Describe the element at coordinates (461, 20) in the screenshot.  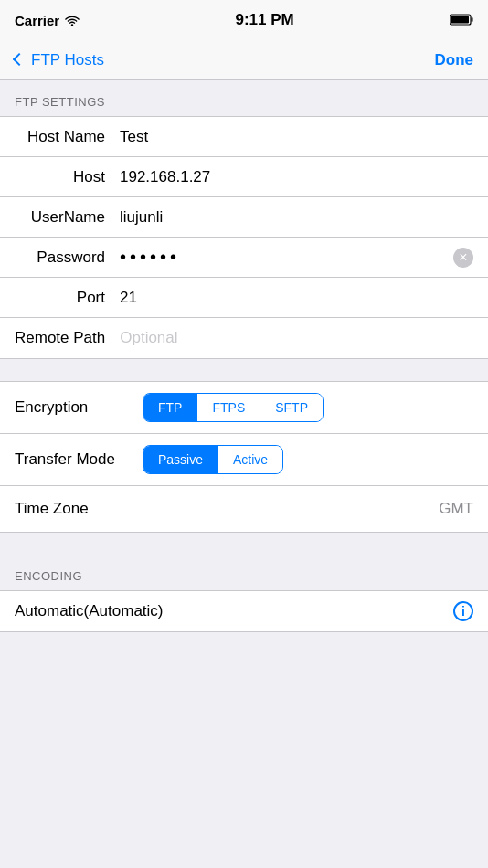
I see `battery-icon` at that location.